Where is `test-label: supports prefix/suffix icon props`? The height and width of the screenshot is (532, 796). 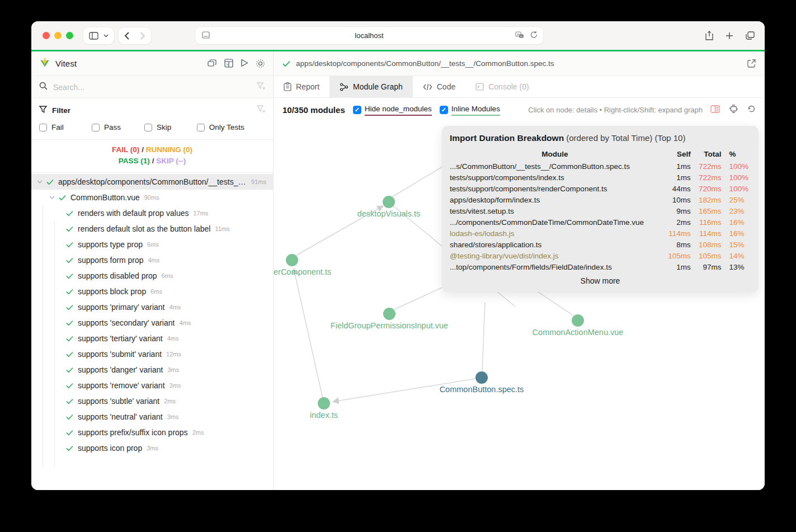 test-label: supports prefix/suffix icon props is located at coordinates (133, 432).